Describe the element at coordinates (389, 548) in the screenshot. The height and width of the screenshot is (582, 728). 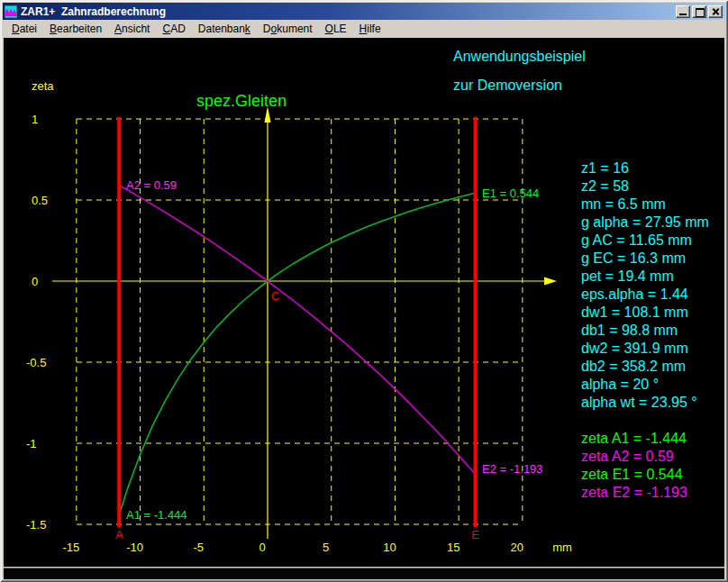
I see `x-tick-label-10: 10` at that location.